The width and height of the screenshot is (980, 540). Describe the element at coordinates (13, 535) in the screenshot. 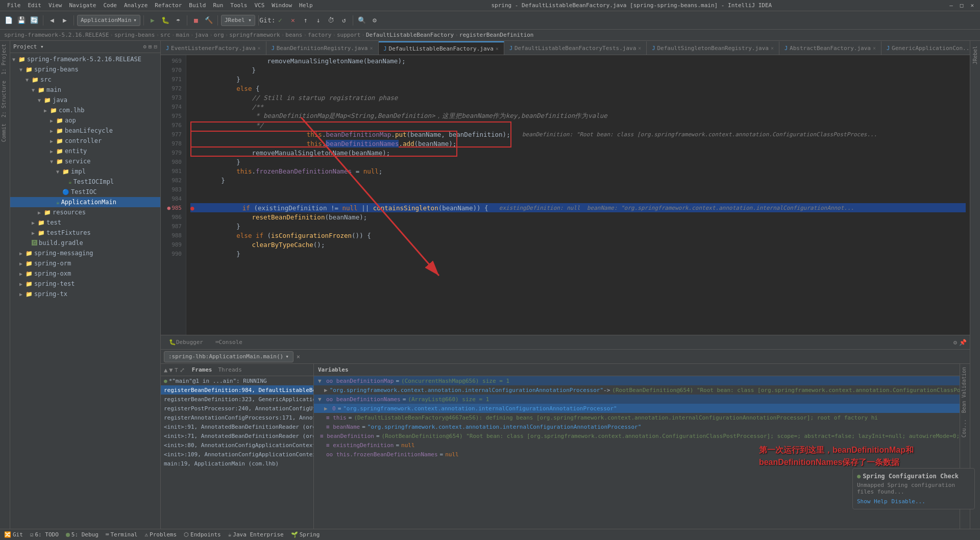

I see `bt-git: 🔀 Git` at that location.